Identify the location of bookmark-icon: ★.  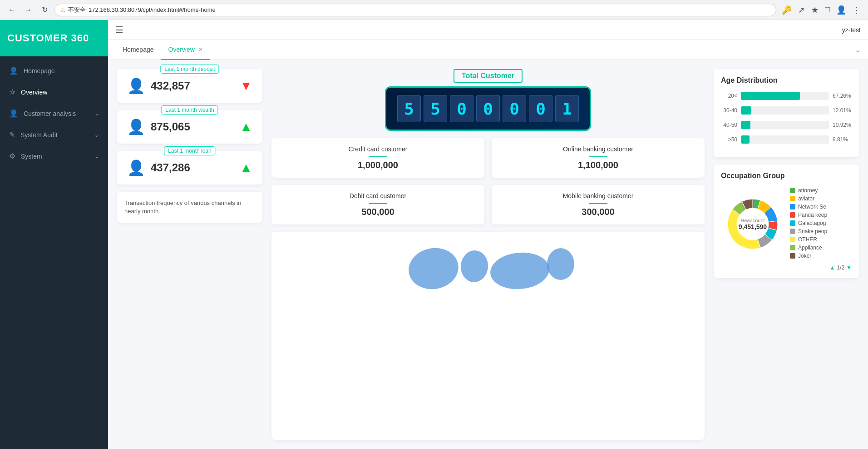
(815, 10).